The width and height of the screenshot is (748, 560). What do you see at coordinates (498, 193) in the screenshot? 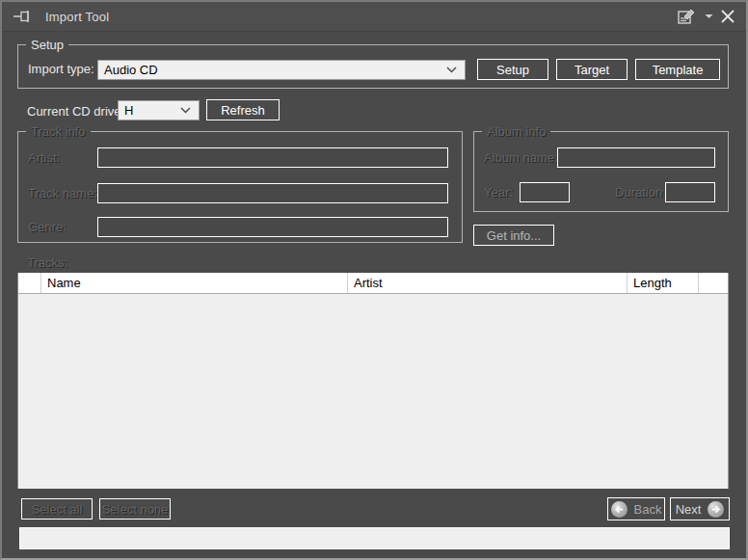
I see `year-label: Year:` at bounding box center [498, 193].